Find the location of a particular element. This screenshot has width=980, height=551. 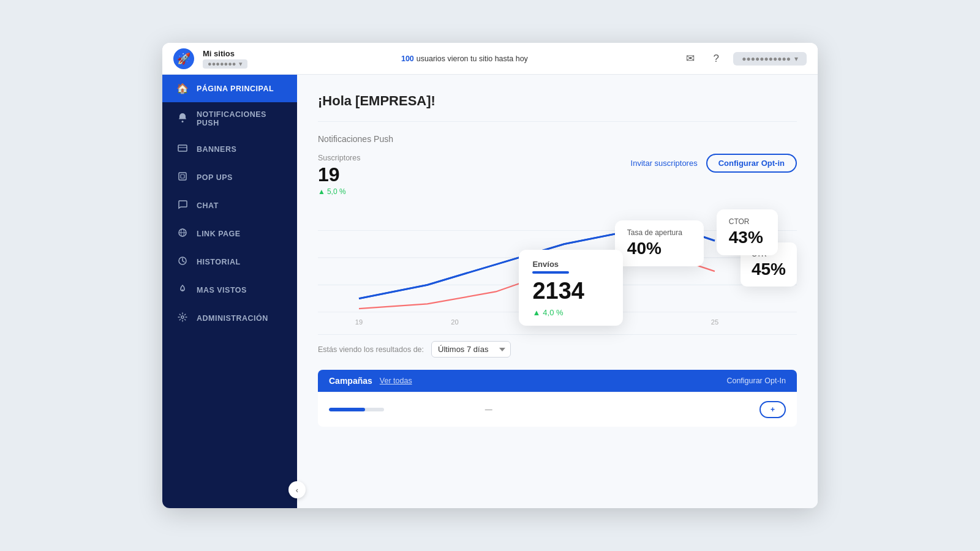

sidebar-item-historial: HISTORIAL is located at coordinates (230, 262).